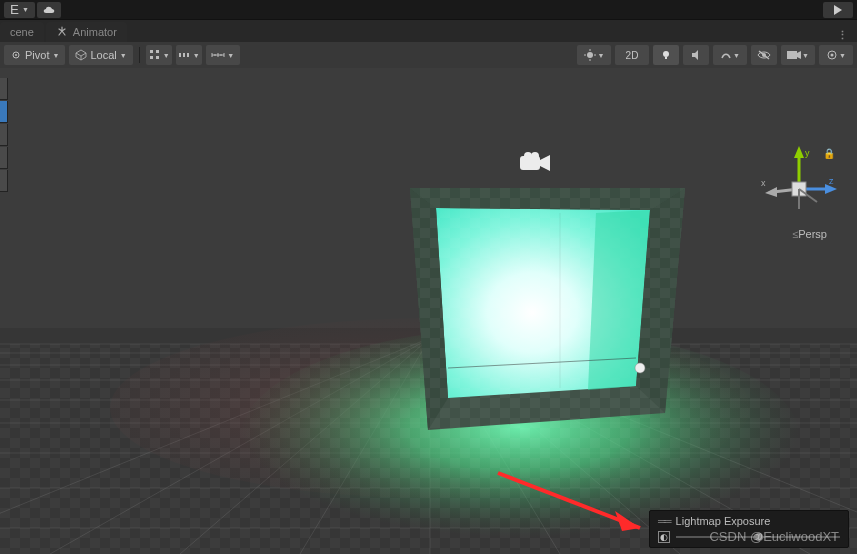  What do you see at coordinates (838, 10) in the screenshot?
I see `play-button` at bounding box center [838, 10].